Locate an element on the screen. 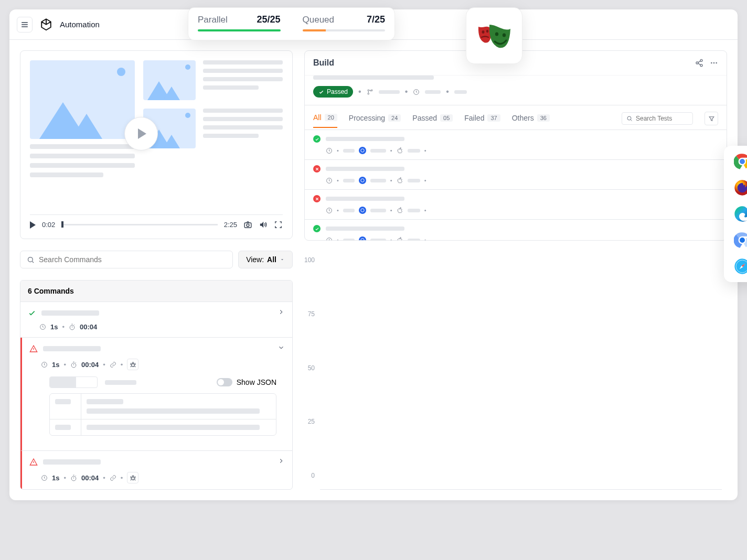  test-search-input is located at coordinates (662, 119).